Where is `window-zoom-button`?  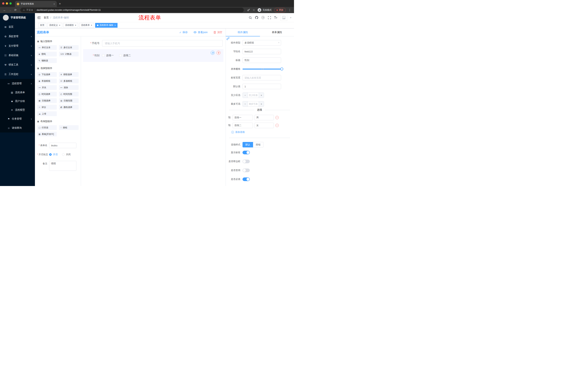 window-zoom-button is located at coordinates (11, 3).